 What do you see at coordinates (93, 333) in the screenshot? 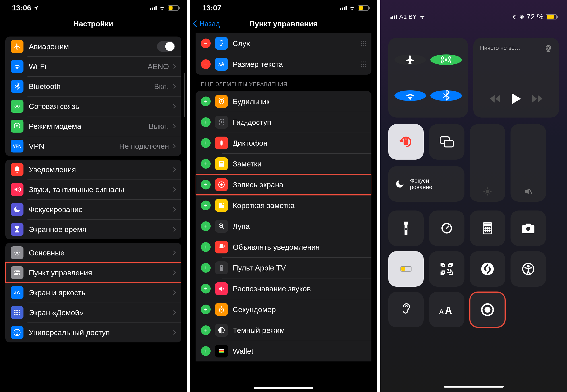
I see `settings-row: Универсальный доступ` at bounding box center [93, 333].